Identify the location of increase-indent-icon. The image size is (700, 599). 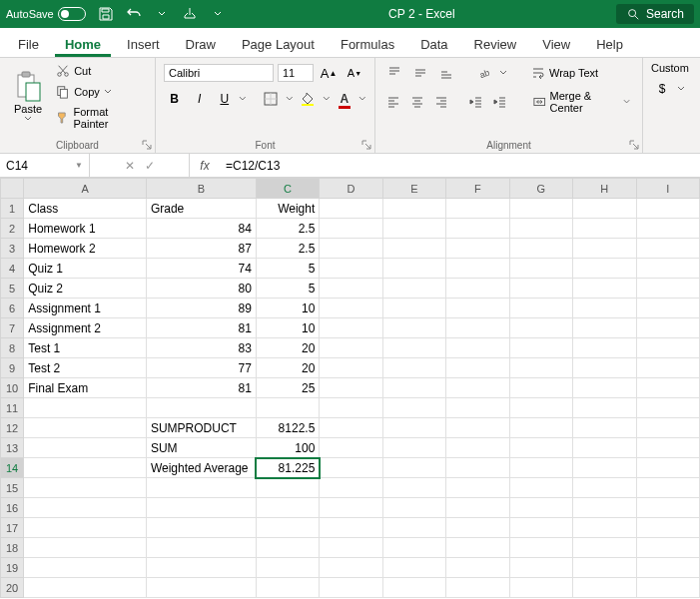
(500, 102).